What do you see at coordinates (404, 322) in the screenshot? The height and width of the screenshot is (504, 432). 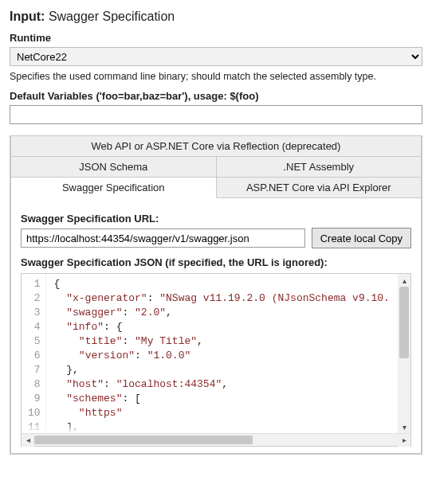 I see `vertical-scroll-thumb` at bounding box center [404, 322].